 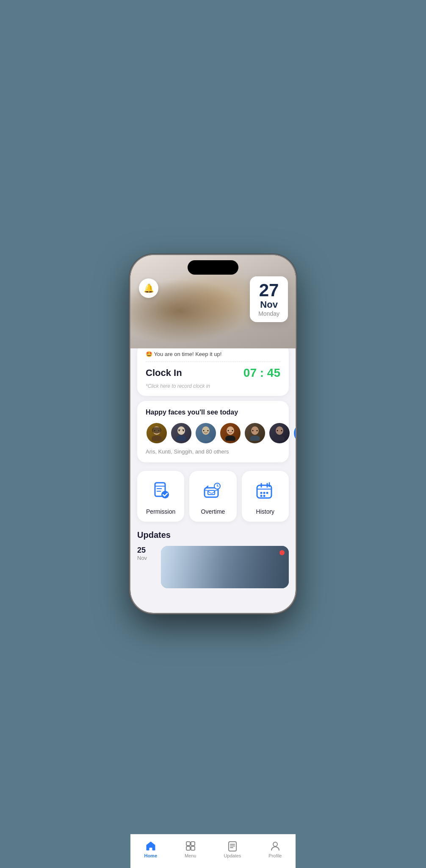 What do you see at coordinates (265, 496) in the screenshot?
I see `history-card: History` at bounding box center [265, 496].